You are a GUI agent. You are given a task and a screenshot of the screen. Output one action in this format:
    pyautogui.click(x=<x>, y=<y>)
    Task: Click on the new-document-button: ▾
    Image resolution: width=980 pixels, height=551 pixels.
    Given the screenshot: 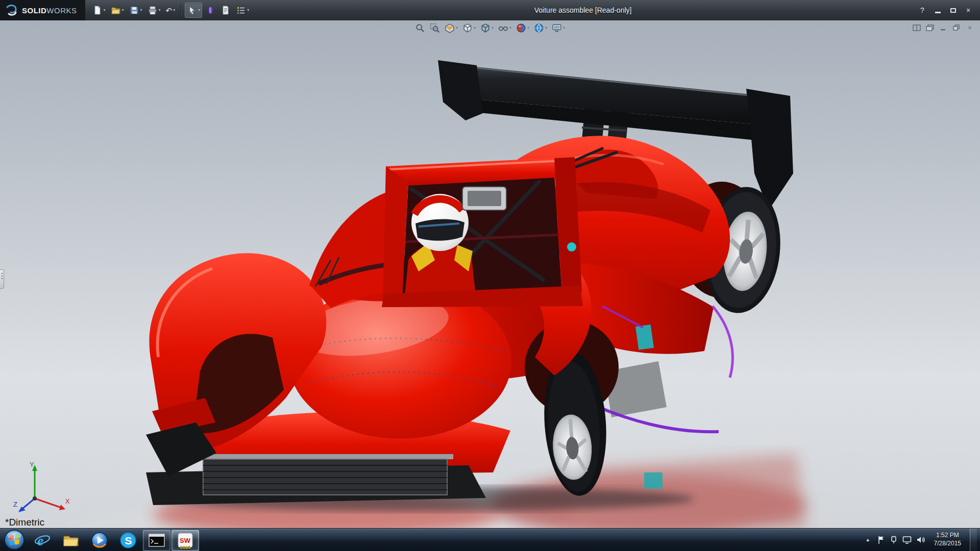 What is the action you would take?
    pyautogui.click(x=99, y=10)
    